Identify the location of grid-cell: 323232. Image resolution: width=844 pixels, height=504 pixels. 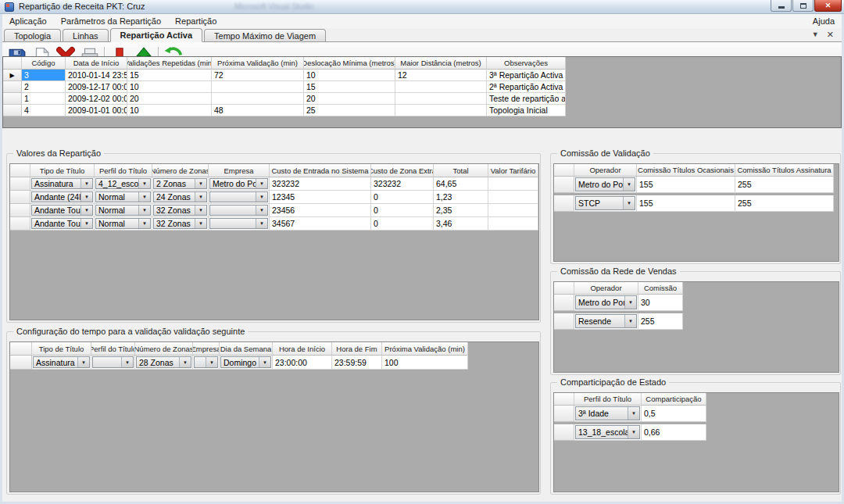
(320, 184).